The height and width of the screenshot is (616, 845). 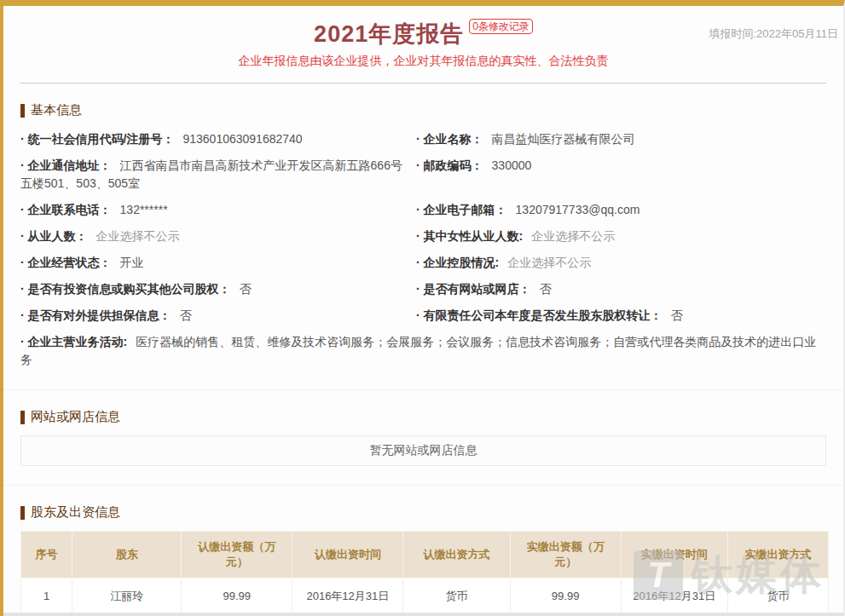 I want to click on field-label: · 其中女性从业人数:, so click(x=469, y=236).